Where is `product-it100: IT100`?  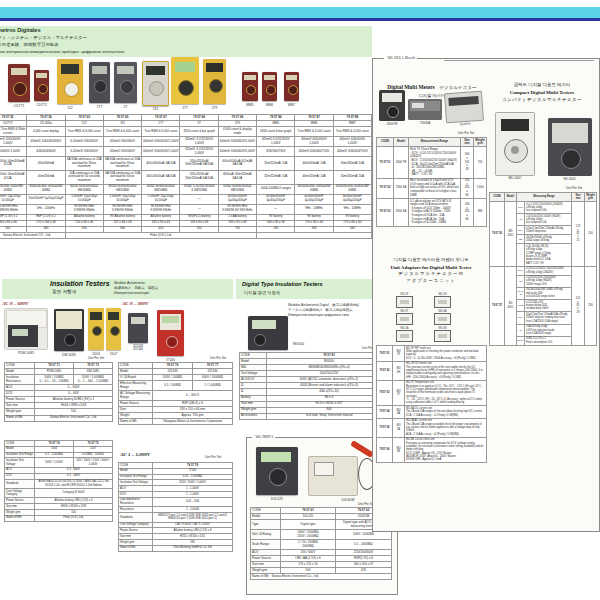
product-it100: IT100 is located at coordinates (170, 333).